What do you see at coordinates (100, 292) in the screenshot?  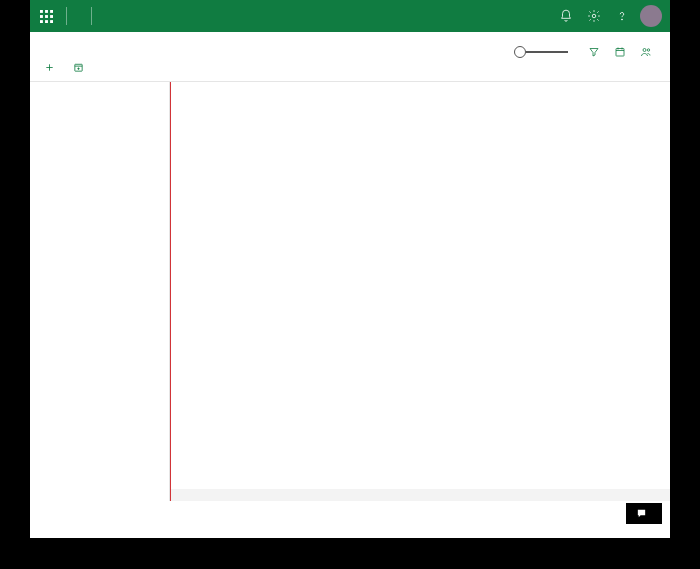 I see `group-column` at bounding box center [100, 292].